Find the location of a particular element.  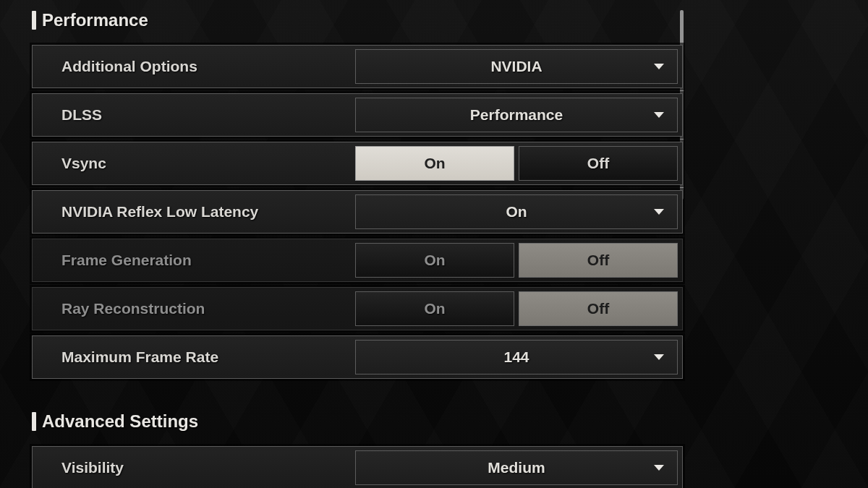

label-visibility: Visibility is located at coordinates (192, 467).